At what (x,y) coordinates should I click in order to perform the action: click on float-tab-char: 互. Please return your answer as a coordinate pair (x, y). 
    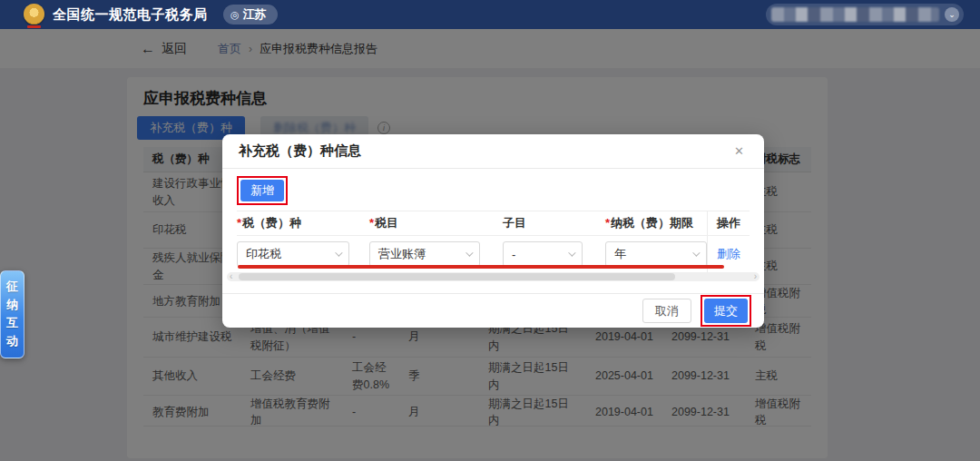
    Looking at the image, I should click on (13, 323).